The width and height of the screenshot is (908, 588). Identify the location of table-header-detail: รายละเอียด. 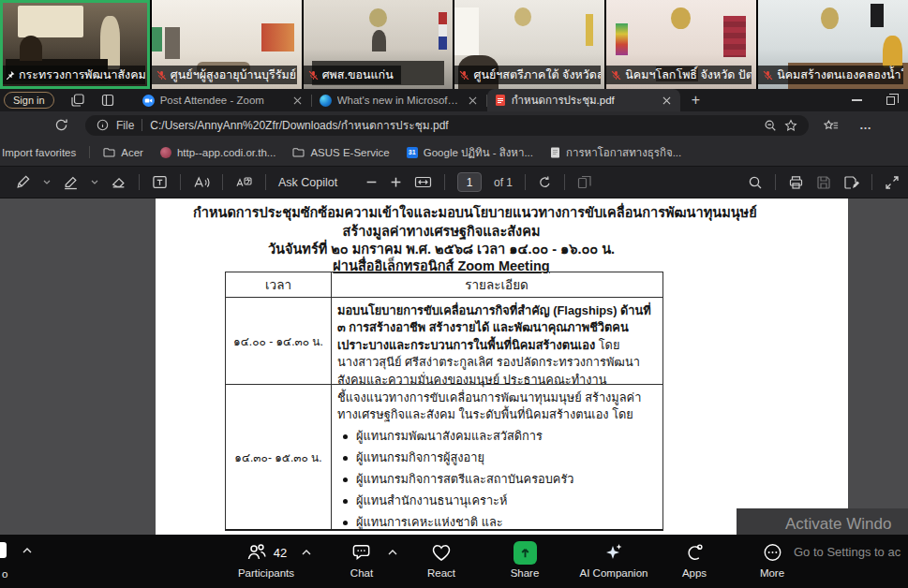
(497, 285).